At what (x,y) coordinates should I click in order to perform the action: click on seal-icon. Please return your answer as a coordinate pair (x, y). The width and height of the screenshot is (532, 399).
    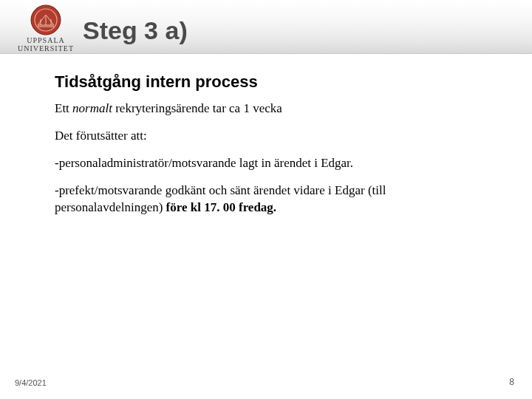
    Looking at the image, I should click on (46, 20).